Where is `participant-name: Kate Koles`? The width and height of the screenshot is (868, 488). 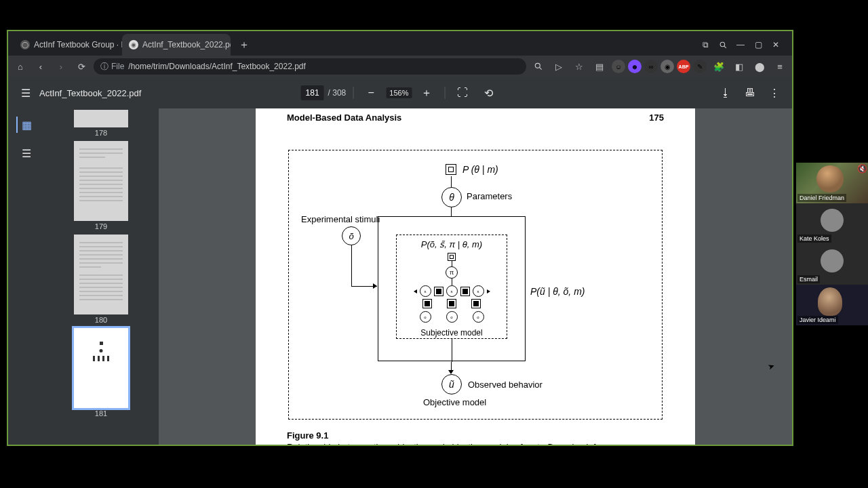 participant-name: Kate Koles is located at coordinates (814, 239).